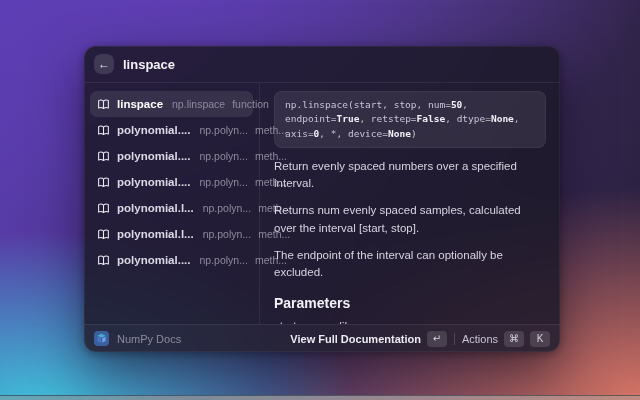 The image size is (640, 400). Describe the element at coordinates (454, 339) in the screenshot. I see `footer-divider` at that location.